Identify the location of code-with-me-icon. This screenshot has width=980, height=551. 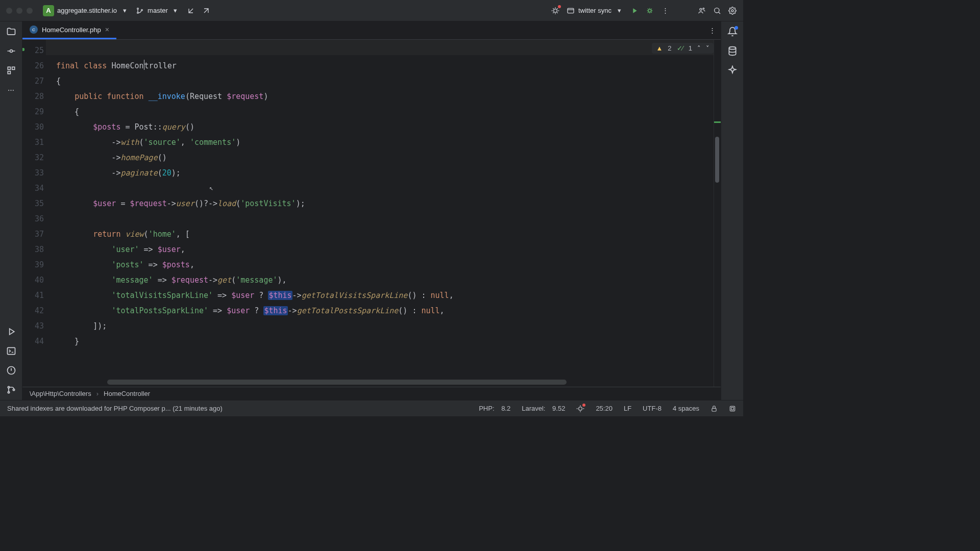
(702, 11).